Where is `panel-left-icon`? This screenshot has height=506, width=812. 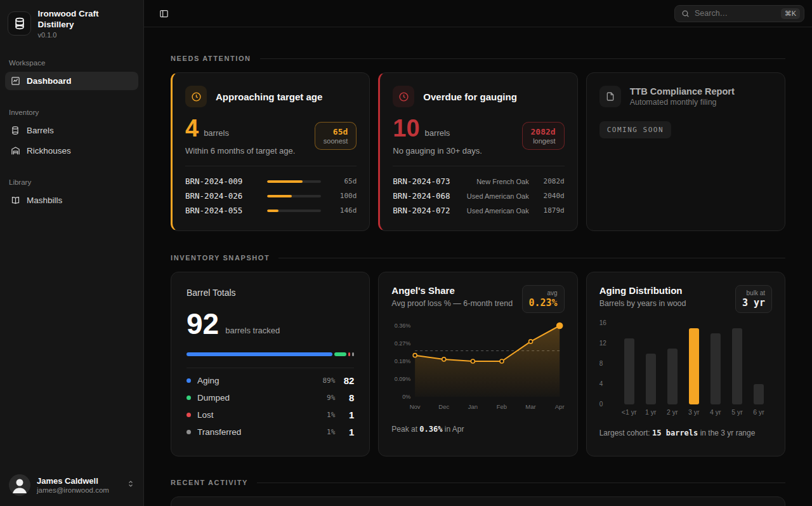
panel-left-icon is located at coordinates (164, 14).